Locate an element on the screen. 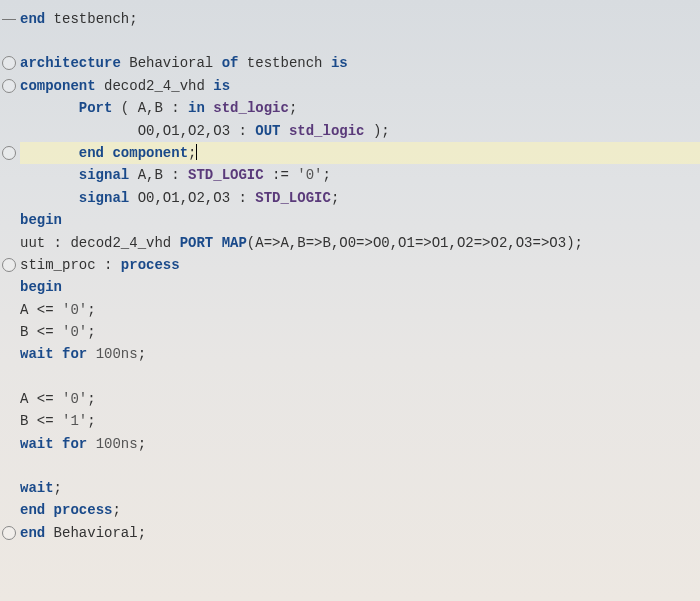 The height and width of the screenshot is (601, 700). code-line: O0,O1,O2,O3 : OUT std_logic ); is located at coordinates (360, 131).